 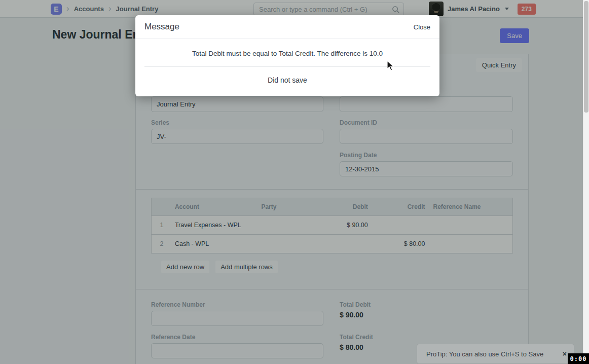 I want to click on recording-timer: 0:00, so click(x=578, y=359).